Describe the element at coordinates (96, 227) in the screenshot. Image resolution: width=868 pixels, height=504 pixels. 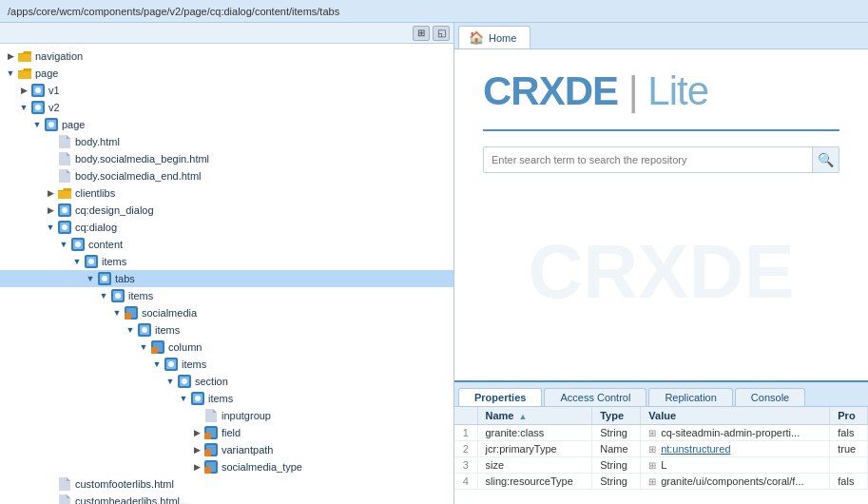
I see `tree-label: cq:dialog` at that location.